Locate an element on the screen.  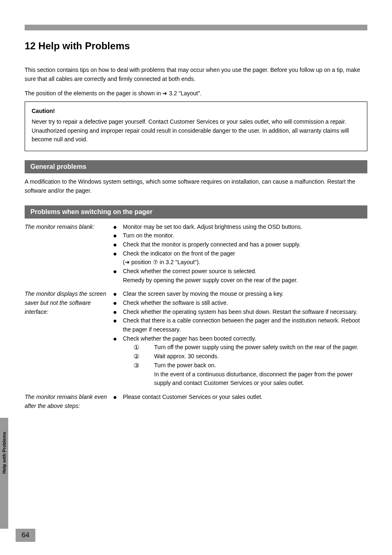
list-item: ● Turn on the monitor. is located at coordinates (240, 236).